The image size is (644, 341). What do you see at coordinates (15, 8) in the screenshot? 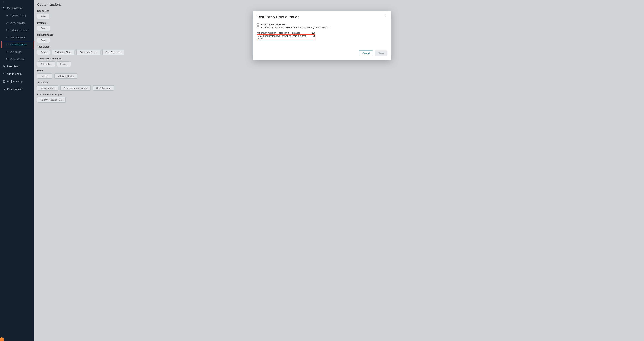
I see `sidebar-group-label: System Setup` at bounding box center [15, 8].